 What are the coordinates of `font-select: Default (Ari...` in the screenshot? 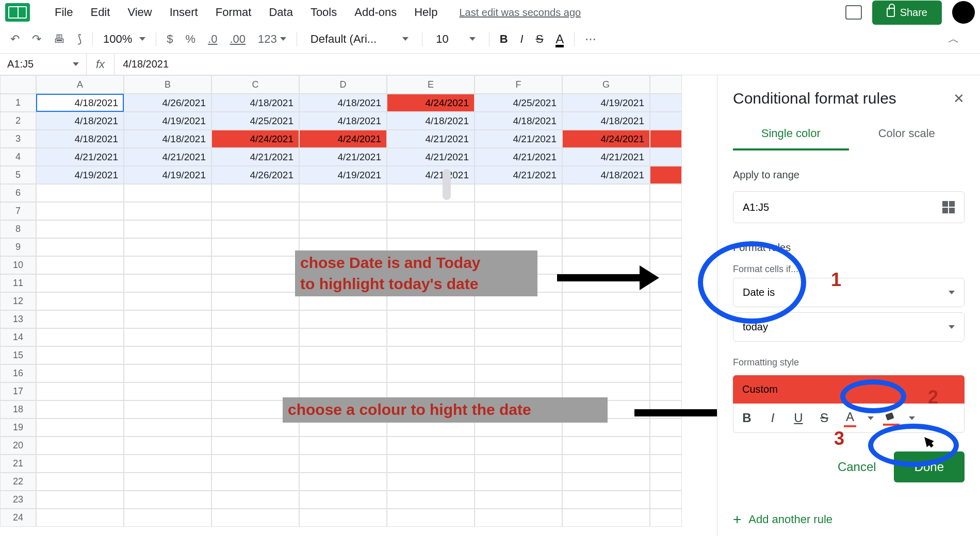 It's located at (360, 39).